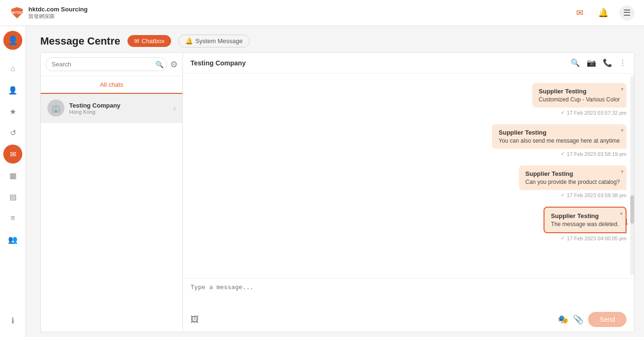 The height and width of the screenshot is (337, 644). What do you see at coordinates (559, 133) in the screenshot?
I see `message-sender-2: Supplier Testing` at bounding box center [559, 133].